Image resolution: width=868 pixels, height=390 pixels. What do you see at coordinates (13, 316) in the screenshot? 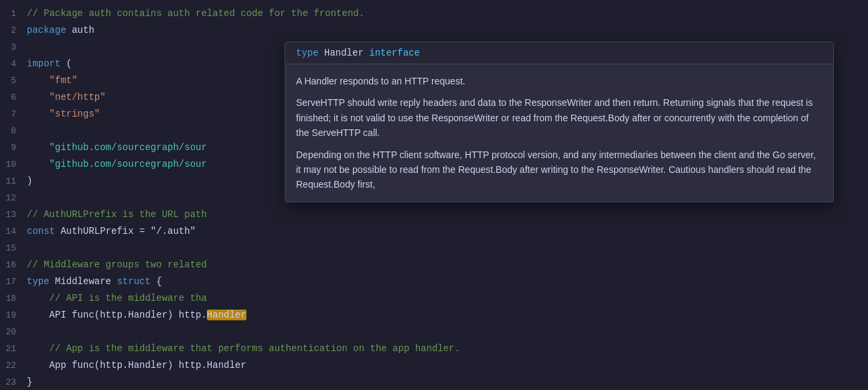
I see `line-number: 19` at bounding box center [13, 316].